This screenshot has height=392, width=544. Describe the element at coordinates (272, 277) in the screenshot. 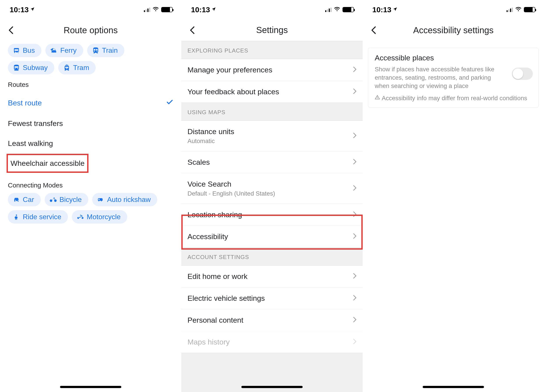

I see `settings-row-edit-home-work: Edit home or work` at that location.